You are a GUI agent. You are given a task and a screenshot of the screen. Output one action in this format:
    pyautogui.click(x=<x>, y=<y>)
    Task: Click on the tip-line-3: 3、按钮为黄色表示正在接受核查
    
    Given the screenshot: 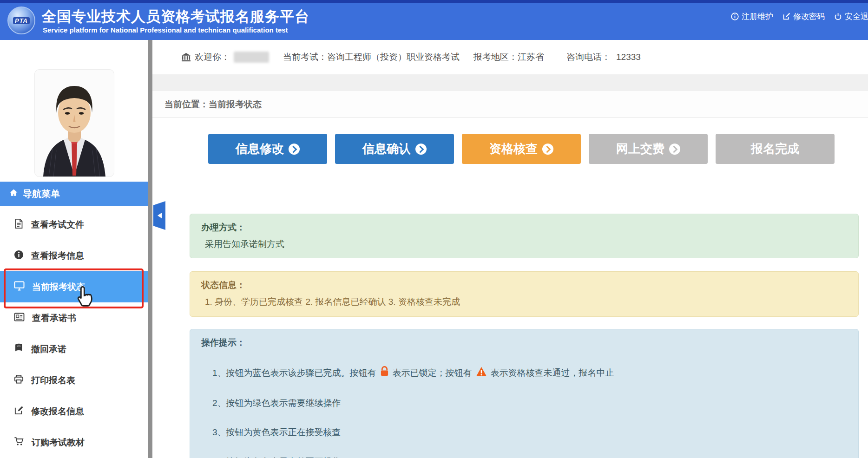 What is the action you would take?
    pyautogui.click(x=524, y=432)
    